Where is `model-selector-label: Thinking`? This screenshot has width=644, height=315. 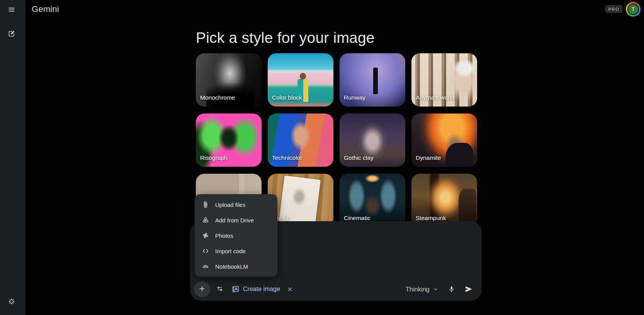
model-selector-label: Thinking is located at coordinates (418, 290).